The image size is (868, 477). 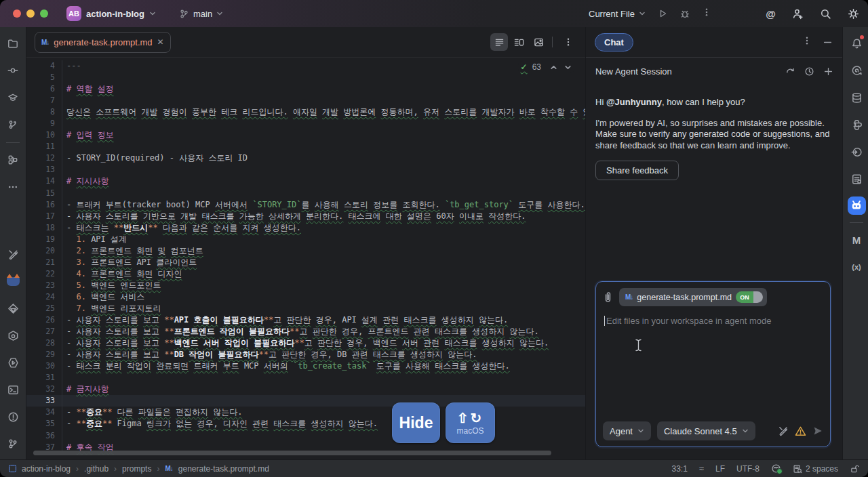 I want to click on line-separator: LF, so click(x=720, y=469).